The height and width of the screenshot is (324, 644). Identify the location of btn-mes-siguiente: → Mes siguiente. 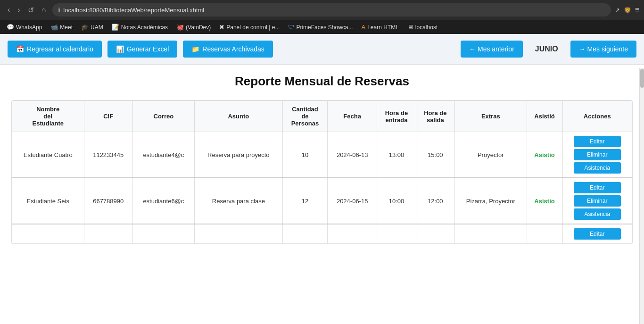
(603, 49).